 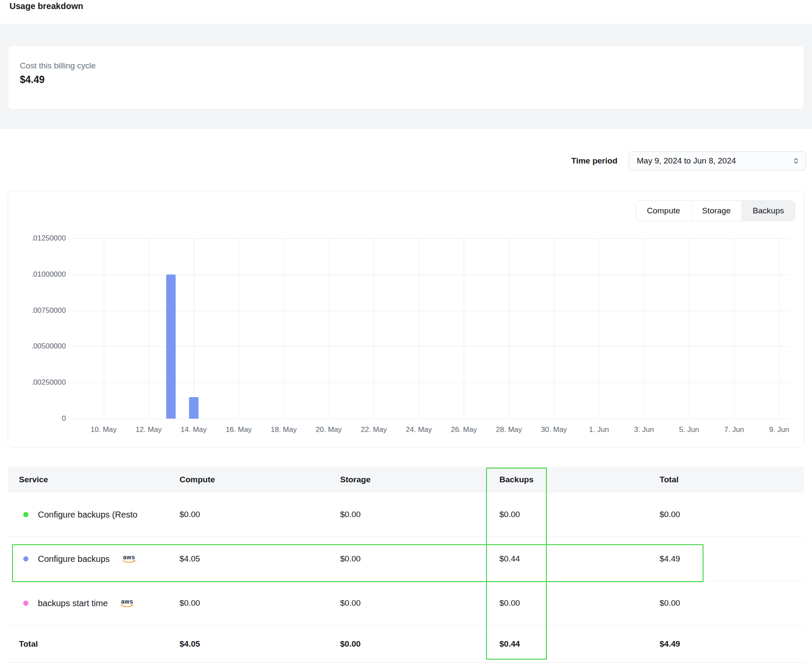 I want to click on cell-total: $0.00, so click(x=732, y=603).